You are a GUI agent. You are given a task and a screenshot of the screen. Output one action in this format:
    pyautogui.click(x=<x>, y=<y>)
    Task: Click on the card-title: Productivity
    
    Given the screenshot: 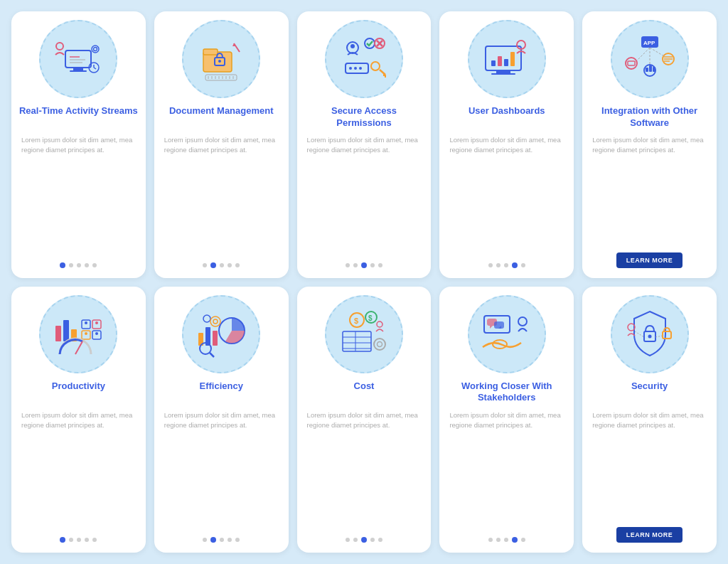 What is the action you would take?
    pyautogui.click(x=78, y=393)
    